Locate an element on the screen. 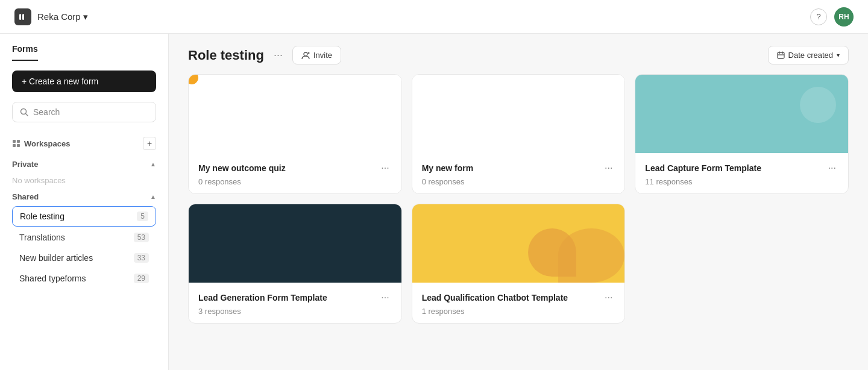 This screenshot has width=868, height=370. top-nav: Reka Corp ▾ ? RH is located at coordinates (434, 17).